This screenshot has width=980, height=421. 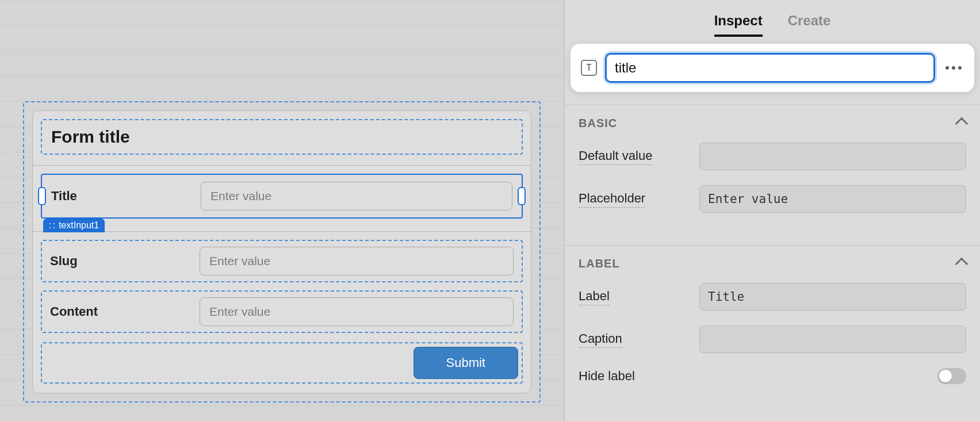 I want to click on prop-caption: Caption, so click(x=772, y=339).